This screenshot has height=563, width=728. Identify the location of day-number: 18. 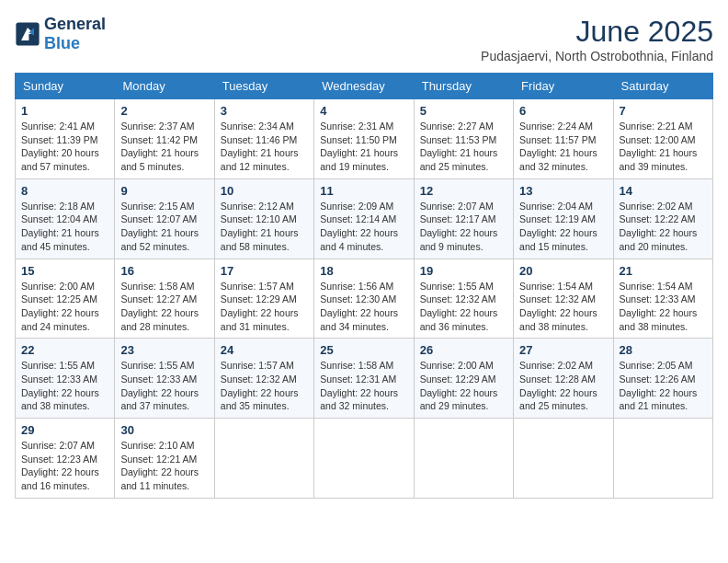
(364, 270).